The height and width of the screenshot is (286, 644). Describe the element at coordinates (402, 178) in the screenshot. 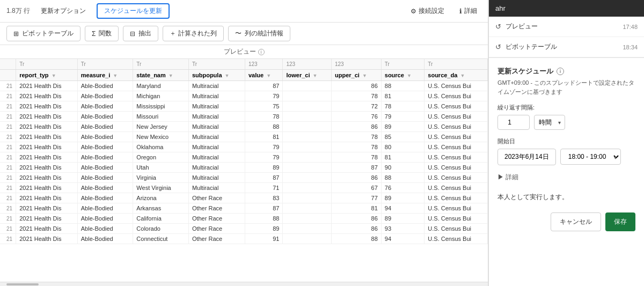

I see `source-cell: 88` at that location.